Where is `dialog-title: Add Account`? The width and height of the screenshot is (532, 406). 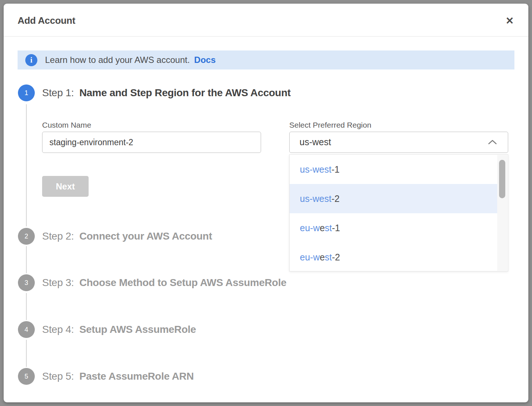 dialog-title: Add Account is located at coordinates (46, 20).